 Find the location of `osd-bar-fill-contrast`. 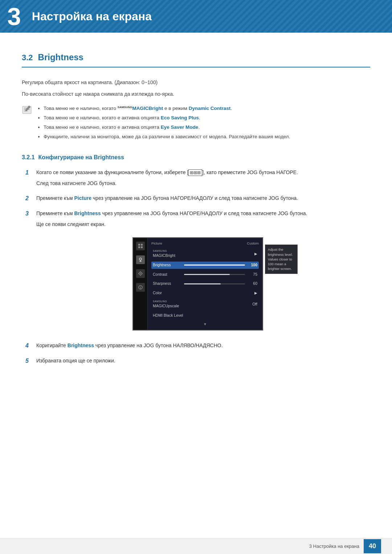

osd-bar-fill-contrast is located at coordinates (207, 274).